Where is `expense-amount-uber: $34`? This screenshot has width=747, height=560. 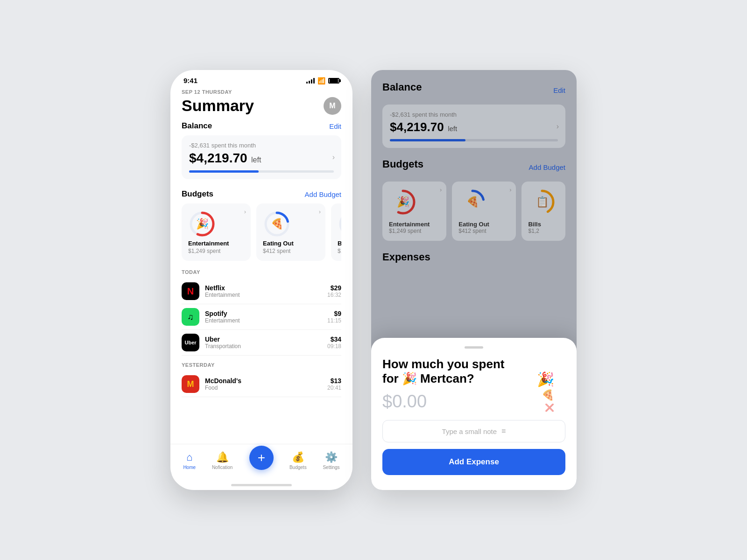 expense-amount-uber: $34 is located at coordinates (334, 339).